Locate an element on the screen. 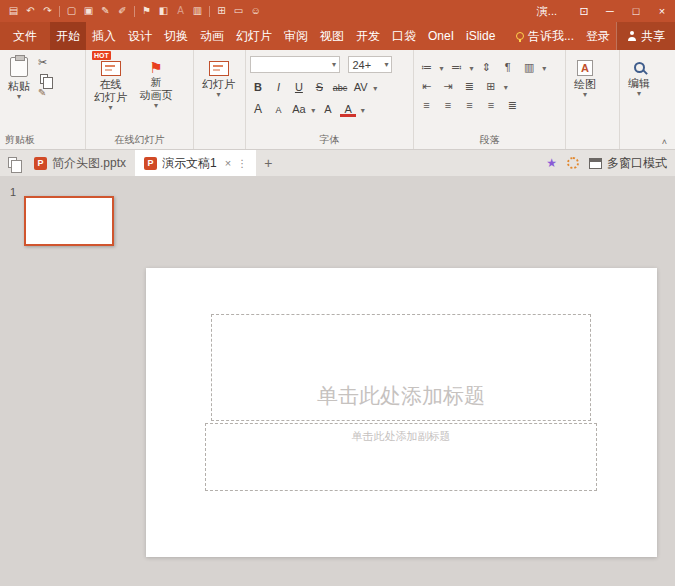  tab-design: 设计 is located at coordinates (140, 36).